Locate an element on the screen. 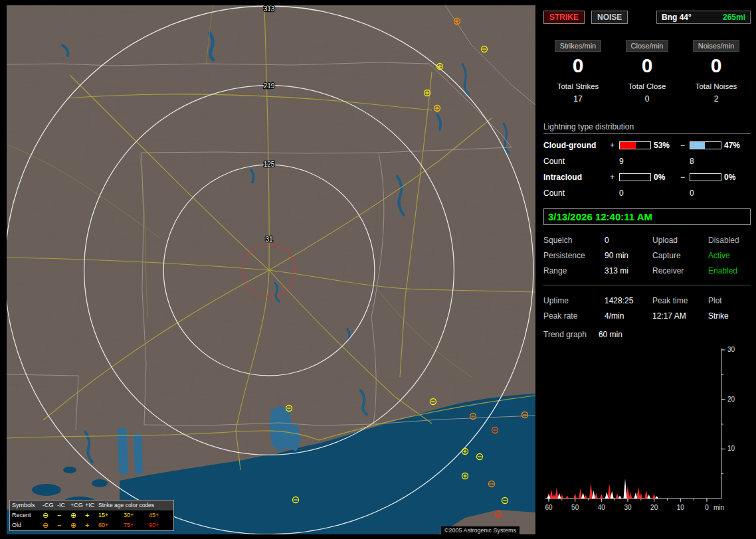 Image resolution: width=756 pixels, height=539 pixels. count-row: Count00 is located at coordinates (647, 193).